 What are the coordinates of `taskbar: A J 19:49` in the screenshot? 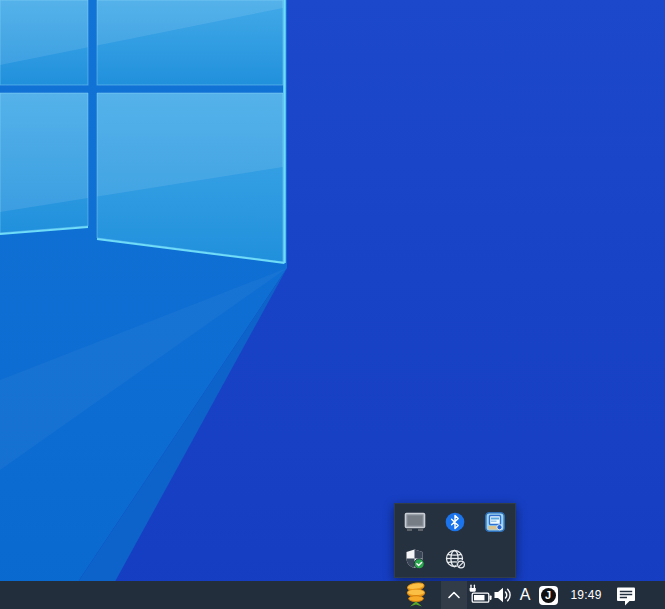 It's located at (332, 595).